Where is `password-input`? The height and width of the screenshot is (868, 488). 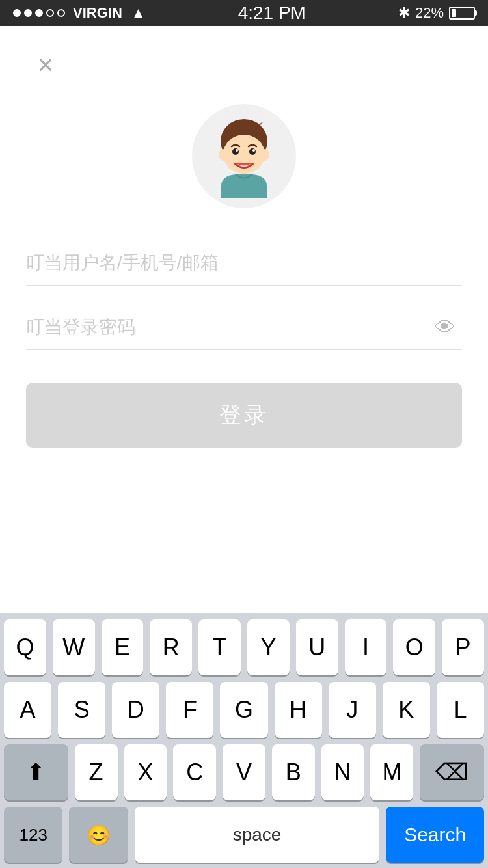
password-input is located at coordinates (244, 327).